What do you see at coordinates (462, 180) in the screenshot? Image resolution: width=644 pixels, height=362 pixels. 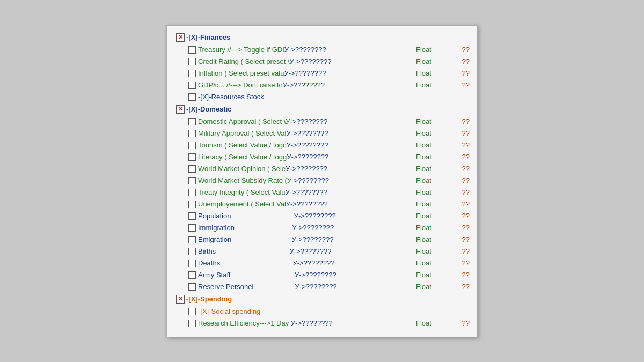 I see `world-market-subsidy-qmark: ??` at bounding box center [462, 180].